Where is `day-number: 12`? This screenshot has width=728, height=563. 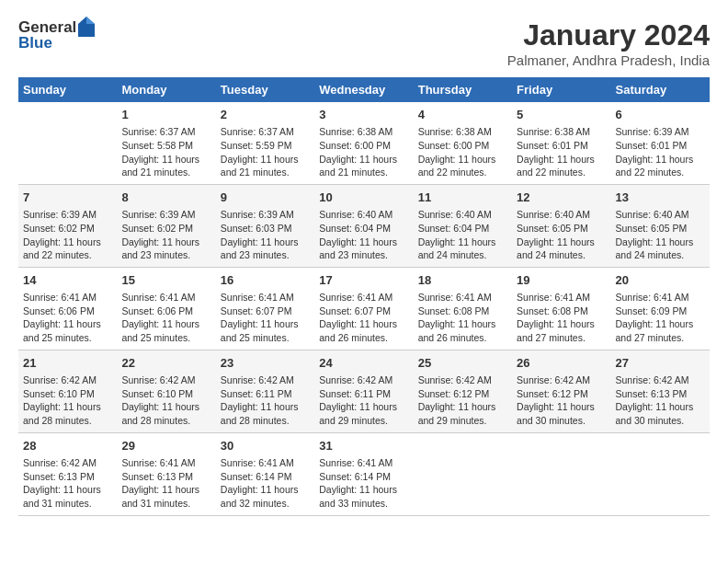
day-number: 12 is located at coordinates (561, 198).